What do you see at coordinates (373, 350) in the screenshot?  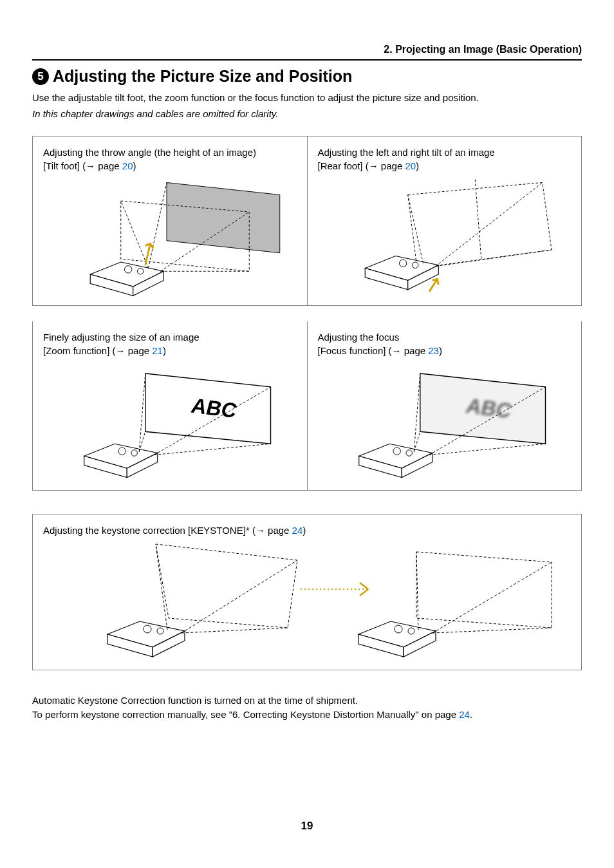 I see `focus-sub-before: [Focus function] (→ page` at bounding box center [373, 350].